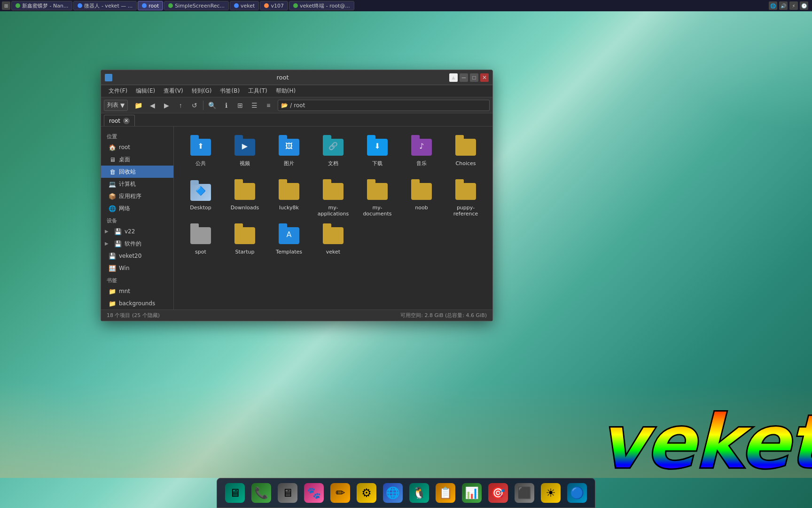  I want to click on toolbar-compact-view: ≡, so click(268, 105).